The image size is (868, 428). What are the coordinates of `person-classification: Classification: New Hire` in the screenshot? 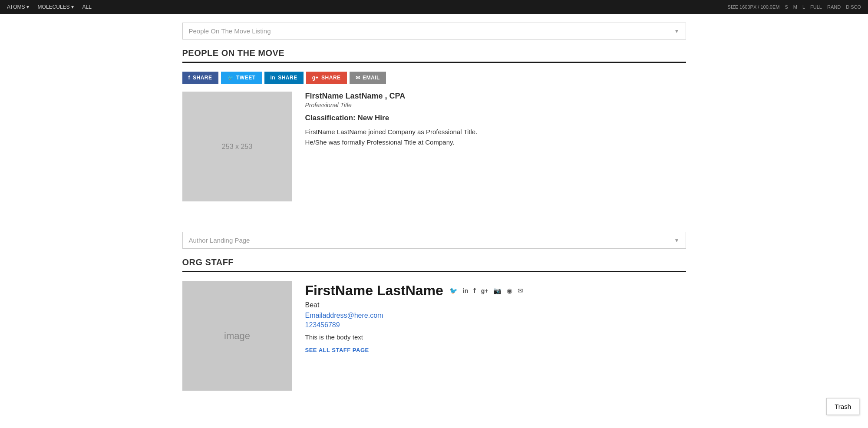 It's located at (496, 118).